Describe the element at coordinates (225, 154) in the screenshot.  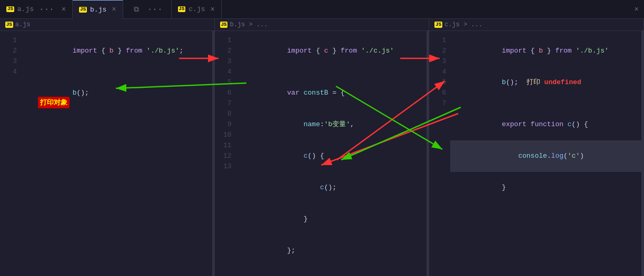
I see `line-numbers-bjs: 1 2 3 4 5 6 7 8 9 10 11 12 13` at that location.